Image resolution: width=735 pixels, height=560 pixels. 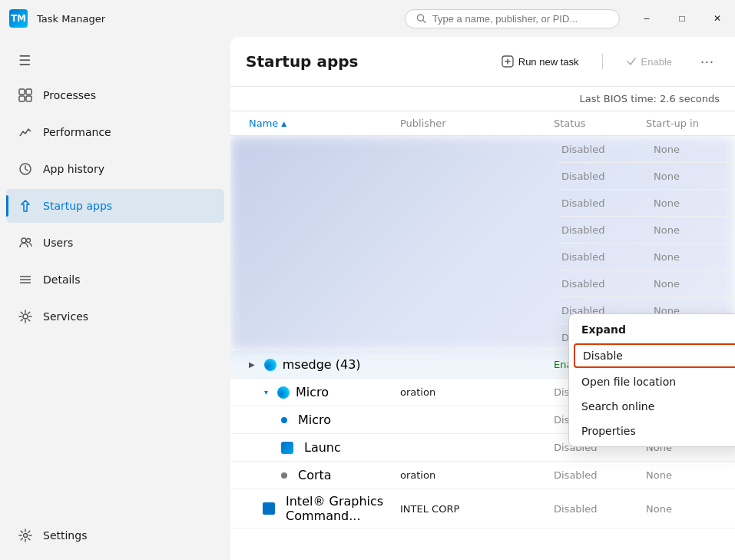 I want to click on context-menu: Expand Disable Open file location Search…, so click(x=651, y=380).